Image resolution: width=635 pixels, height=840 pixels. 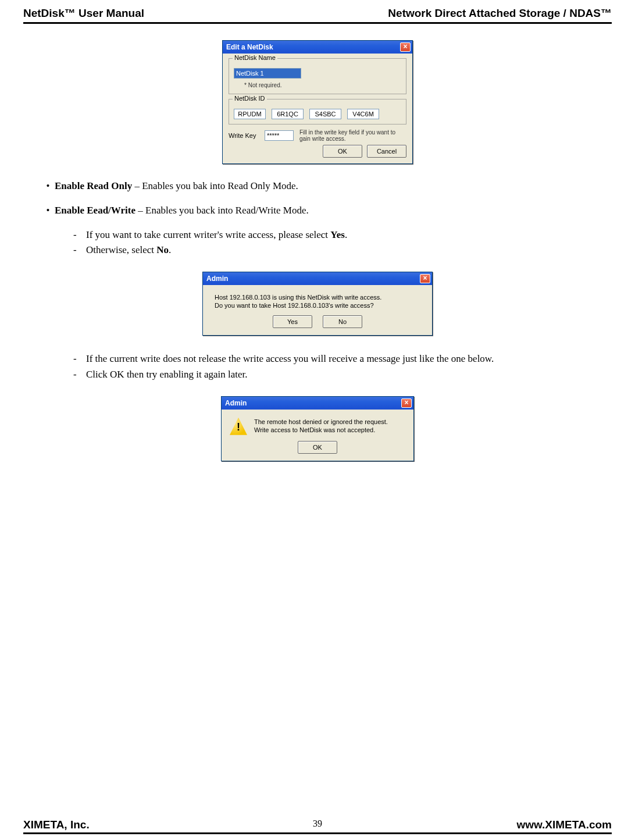 What do you see at coordinates (318, 102) in the screenshot?
I see `edit-netdisk-dialog: Edit a NetDisk × NetDisk Name NetDisk 1 …` at bounding box center [318, 102].